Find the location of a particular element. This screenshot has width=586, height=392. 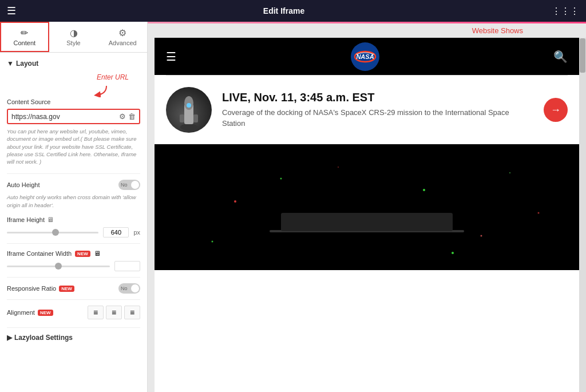

preview-scrollbar is located at coordinates (583, 215).